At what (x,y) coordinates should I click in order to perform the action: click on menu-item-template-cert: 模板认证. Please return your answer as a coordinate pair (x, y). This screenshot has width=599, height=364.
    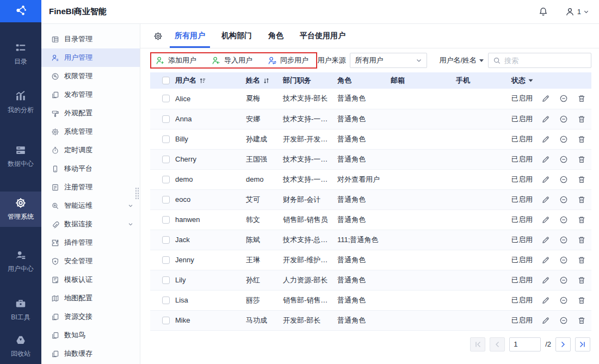
    Looking at the image, I should click on (90, 280).